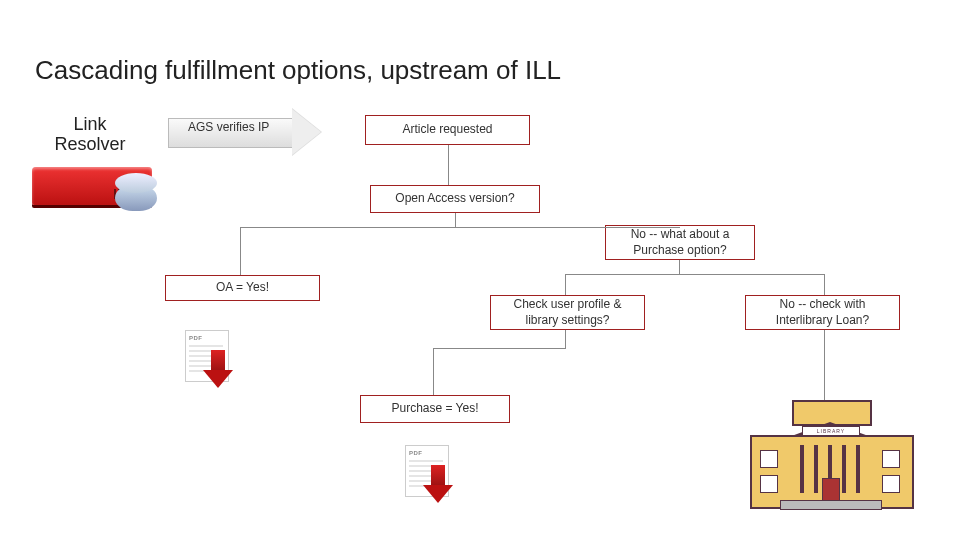 The height and width of the screenshot is (540, 960). Describe the element at coordinates (136, 198) in the screenshot. I see `database-icon` at that location.